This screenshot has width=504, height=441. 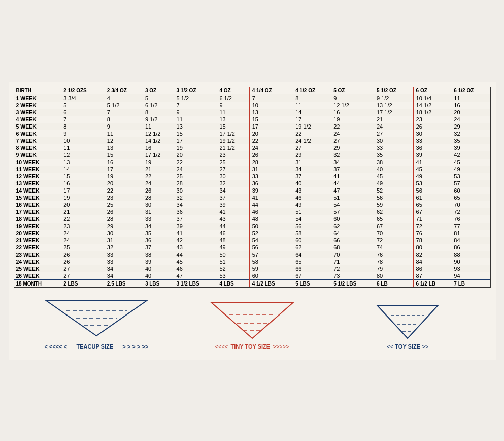 What do you see at coordinates (159, 233) in the screenshot?
I see `table-cell: 35` at bounding box center [159, 233].